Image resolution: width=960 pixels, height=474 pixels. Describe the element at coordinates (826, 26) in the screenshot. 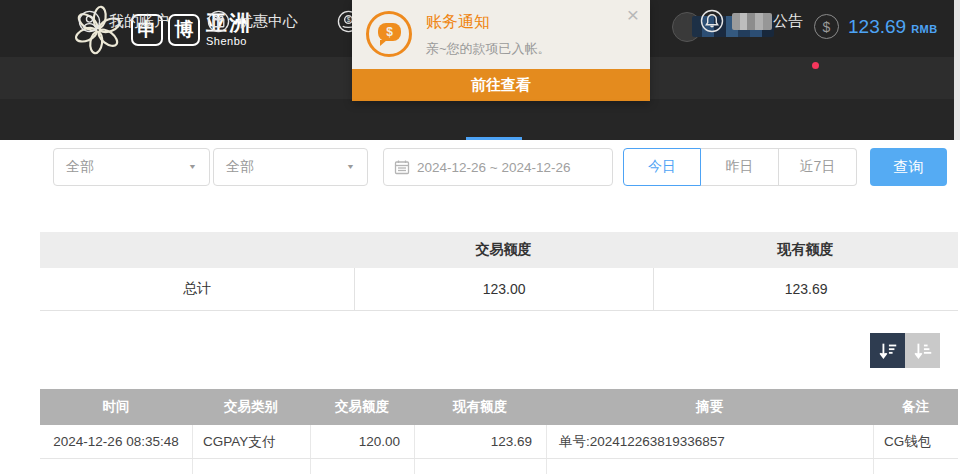

I see `dollar-icon: $` at that location.